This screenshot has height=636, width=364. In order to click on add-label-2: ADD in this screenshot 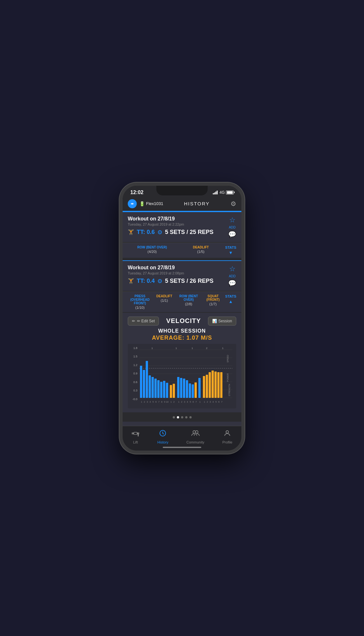, I will do `click(232, 276)`.